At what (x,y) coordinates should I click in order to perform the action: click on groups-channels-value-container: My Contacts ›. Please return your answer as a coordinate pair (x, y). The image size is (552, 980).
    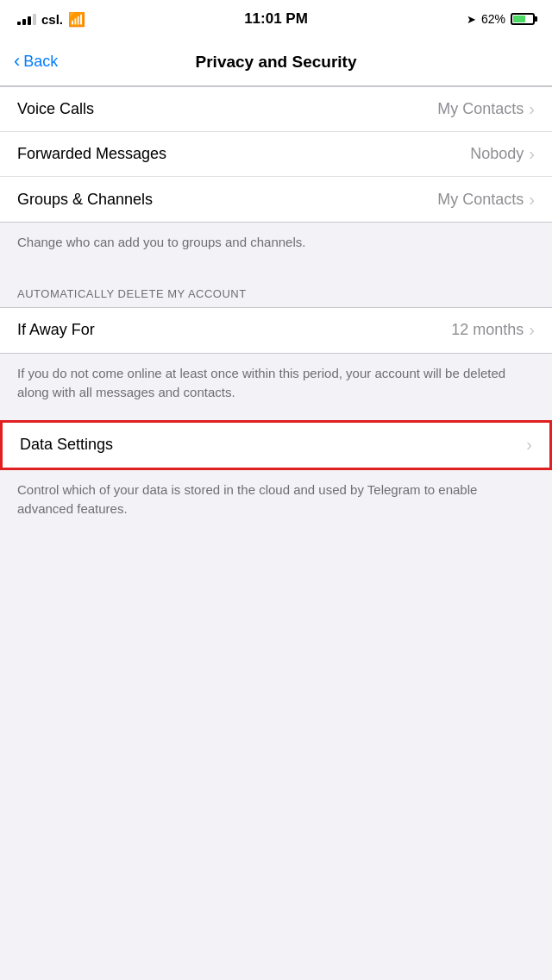
    Looking at the image, I should click on (486, 200).